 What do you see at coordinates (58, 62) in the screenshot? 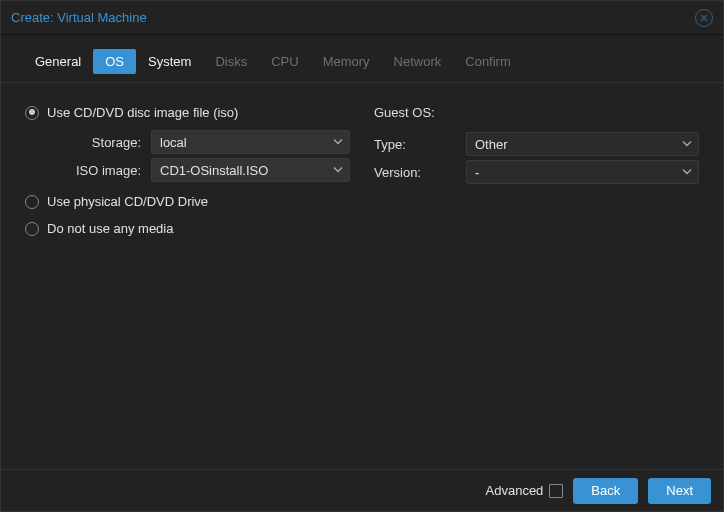
I see `tab-general: General` at bounding box center [58, 62].